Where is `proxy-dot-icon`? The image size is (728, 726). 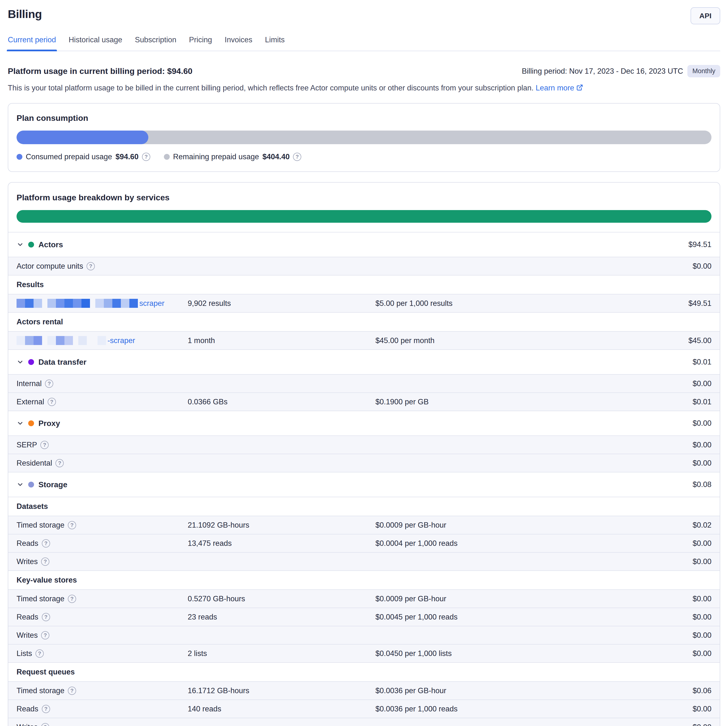
proxy-dot-icon is located at coordinates (31, 423).